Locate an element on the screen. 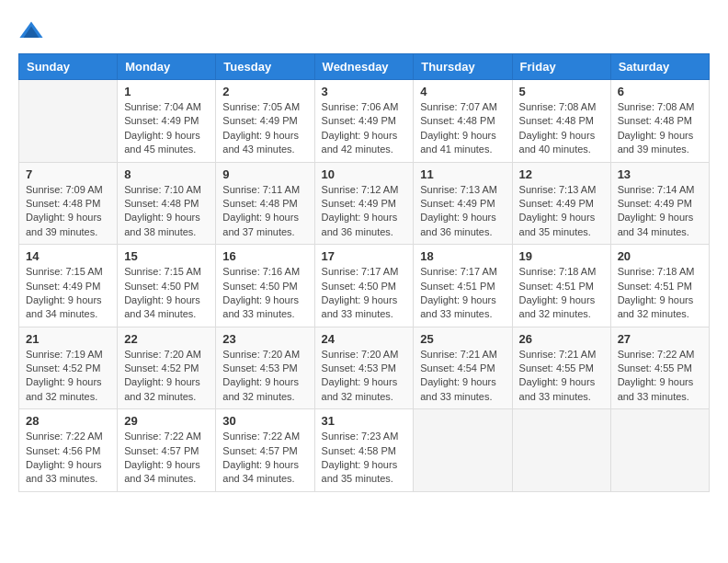  day-number: 11 is located at coordinates (462, 175).